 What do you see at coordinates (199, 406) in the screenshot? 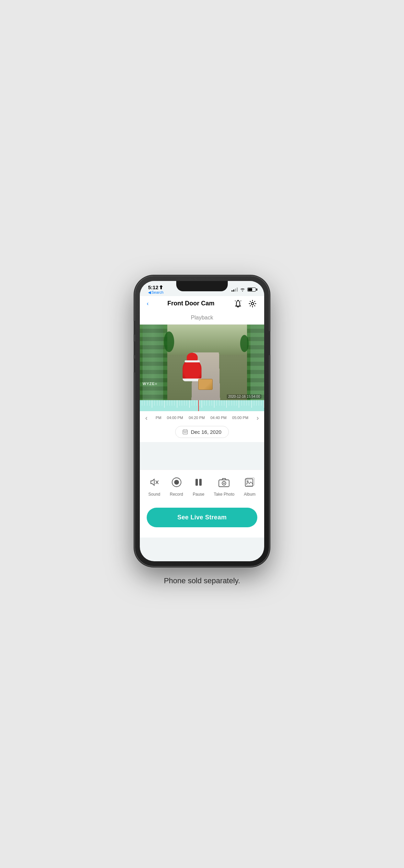
I see `timeline-cursor` at bounding box center [199, 406].